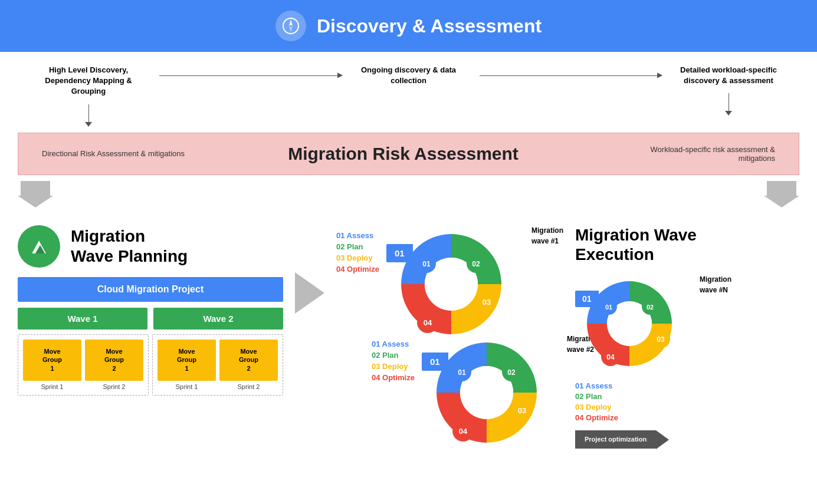 Image resolution: width=817 pixels, height=504 pixels. I want to click on phase-03-deploy: 03 Deploy, so click(354, 258).